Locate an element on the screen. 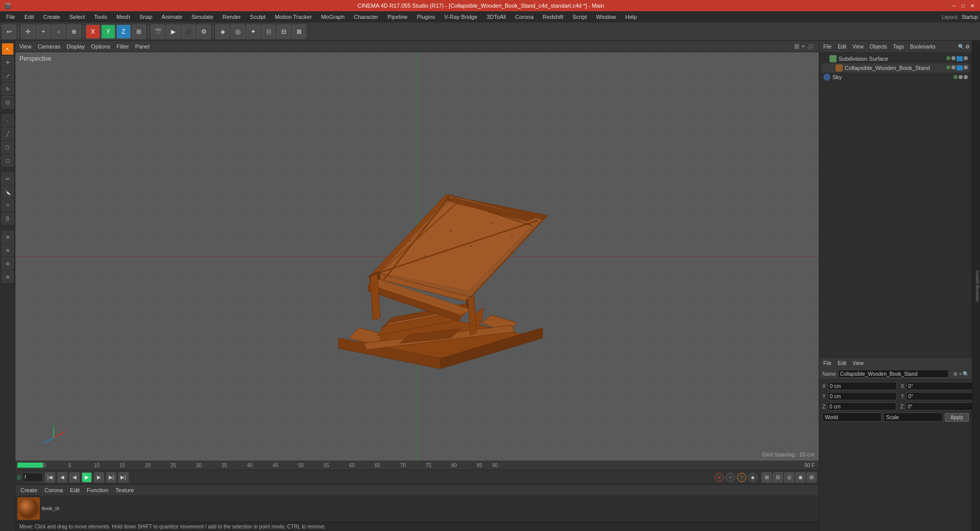 The image size is (980, 531). menu-tools: Tools is located at coordinates (101, 17).